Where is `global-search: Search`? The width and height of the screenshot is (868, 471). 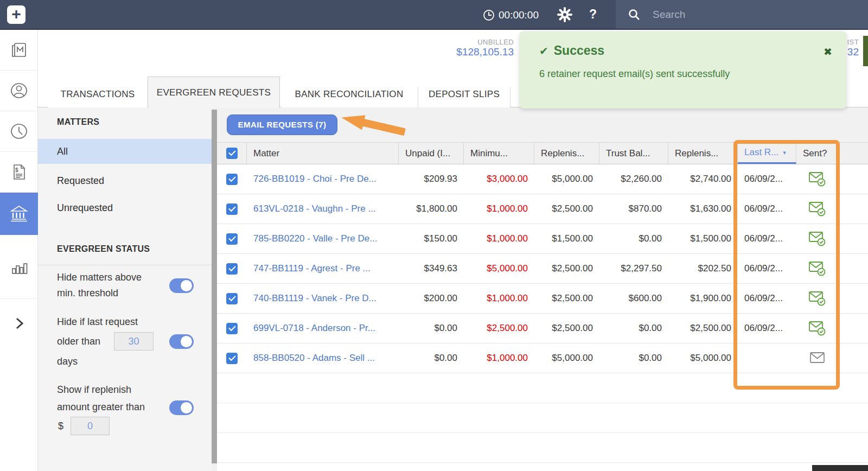 global-search: Search is located at coordinates (742, 14).